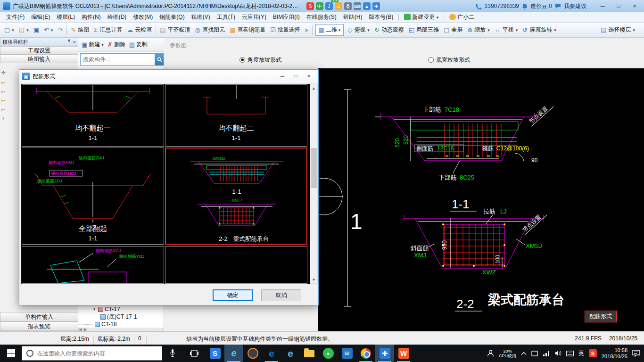 Image resolution: width=644 pixels, height=362 pixels. I want to click on local-3d-button: ◱局部三维, so click(424, 30).